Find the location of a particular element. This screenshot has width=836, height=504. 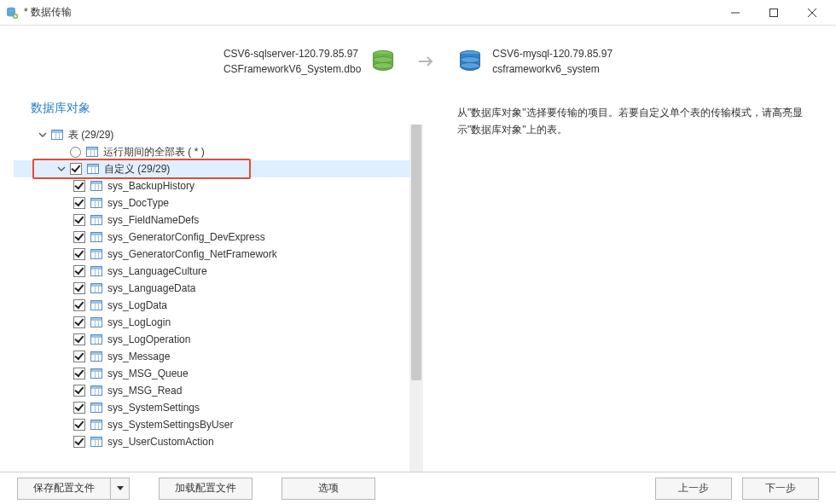

target-database: csframeworkv6_system is located at coordinates (553, 69).